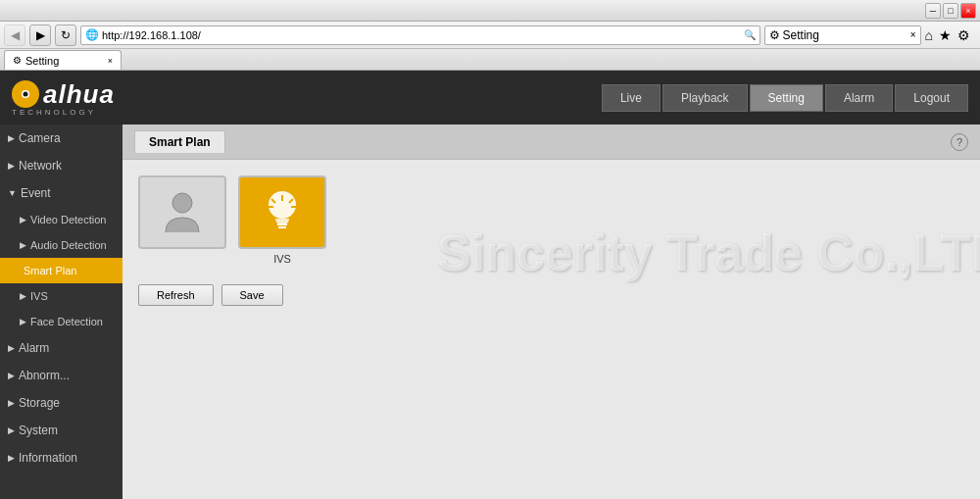 The height and width of the screenshot is (499, 980). I want to click on chevron-right-icon4: ▶, so click(12, 375).